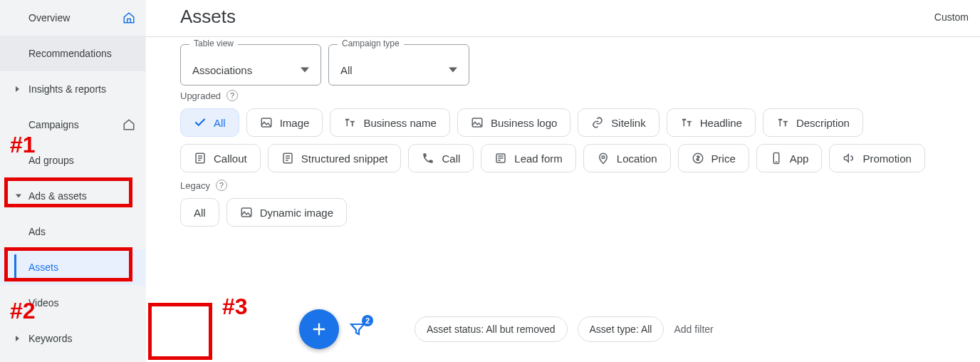 This screenshot has height=362, width=980. Describe the element at coordinates (73, 18) in the screenshot. I see `sidebar-item-overview: Overview` at that location.